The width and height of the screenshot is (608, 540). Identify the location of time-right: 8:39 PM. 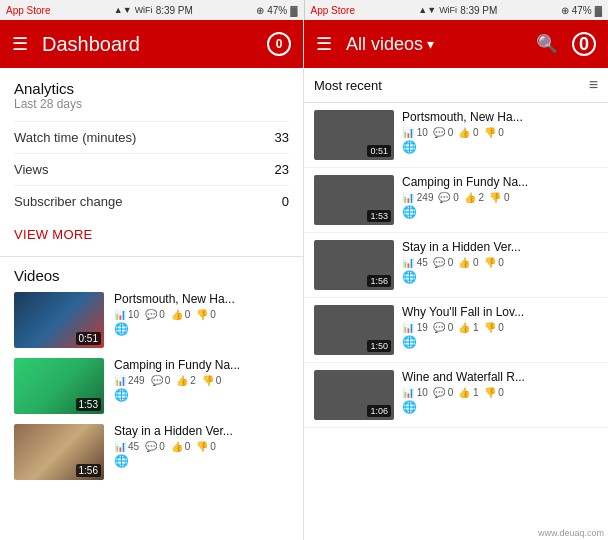
(478, 10).